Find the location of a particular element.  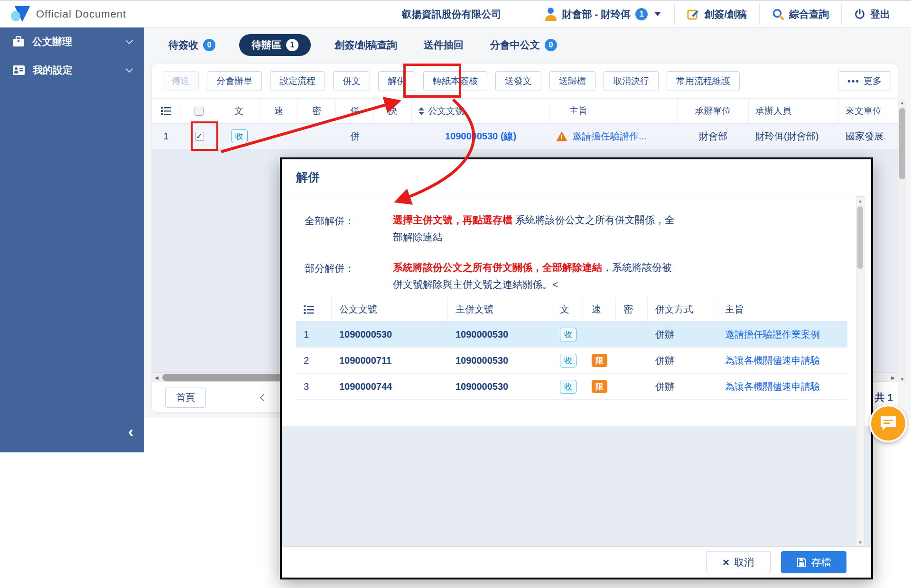

set-flow-button: 設定流程 is located at coordinates (297, 81).